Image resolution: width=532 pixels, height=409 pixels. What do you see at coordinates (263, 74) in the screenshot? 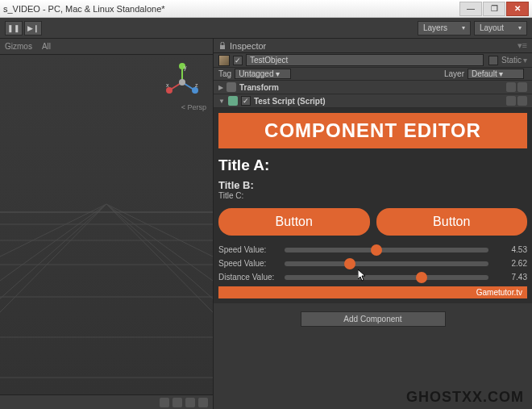
I see `tag-dropdown: Untagged ▾` at bounding box center [263, 74].